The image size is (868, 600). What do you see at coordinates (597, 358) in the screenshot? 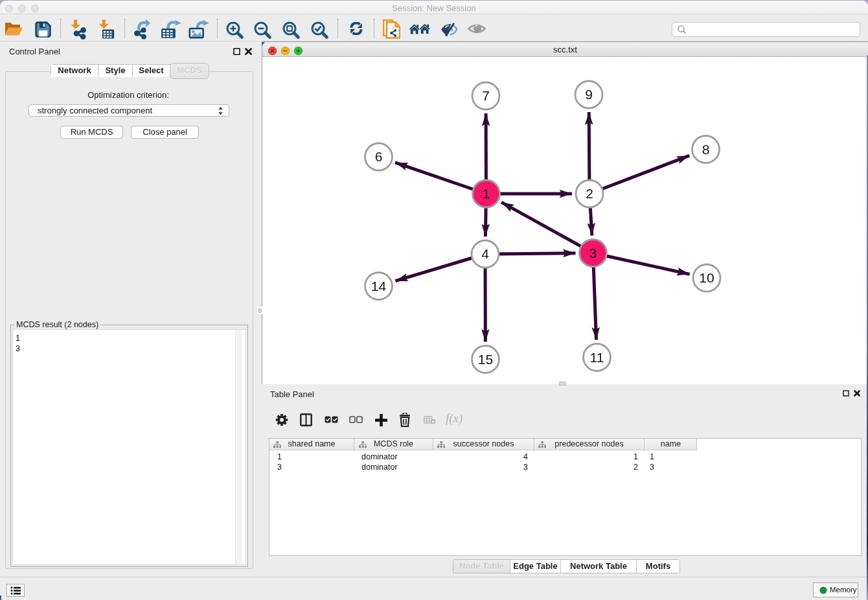
I see `svg-text: 11` at bounding box center [597, 358].